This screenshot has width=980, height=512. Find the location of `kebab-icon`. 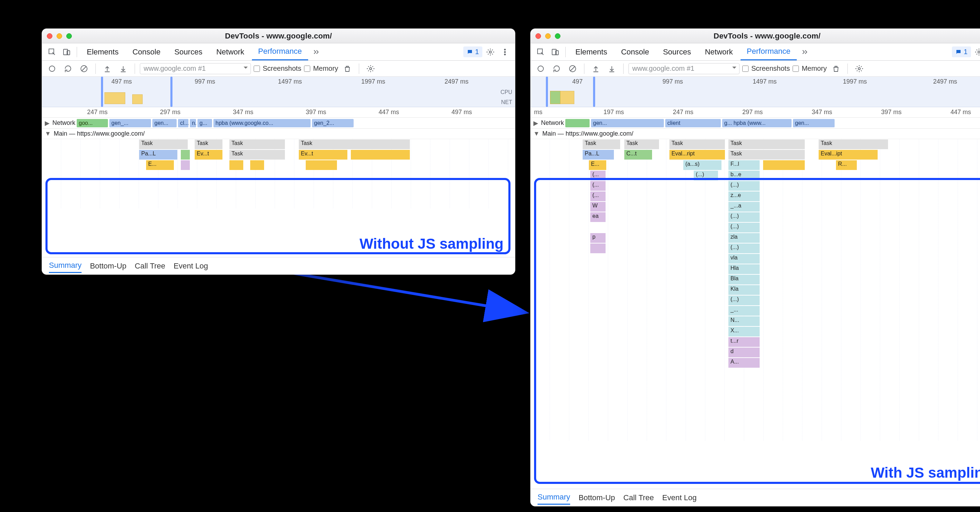

kebab-icon is located at coordinates (505, 52).